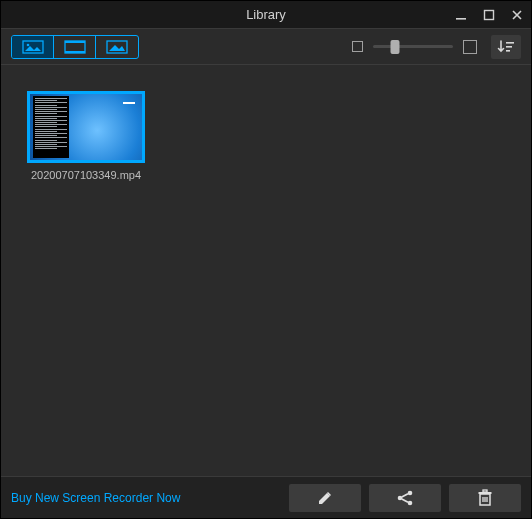 The image size is (532, 519). Describe the element at coordinates (396, 47) in the screenshot. I see `slider-thumb` at that location.